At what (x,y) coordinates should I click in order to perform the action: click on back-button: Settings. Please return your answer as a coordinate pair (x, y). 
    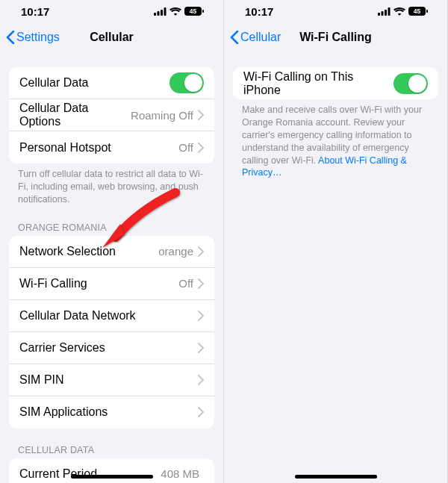
    Looking at the image, I should click on (33, 37).